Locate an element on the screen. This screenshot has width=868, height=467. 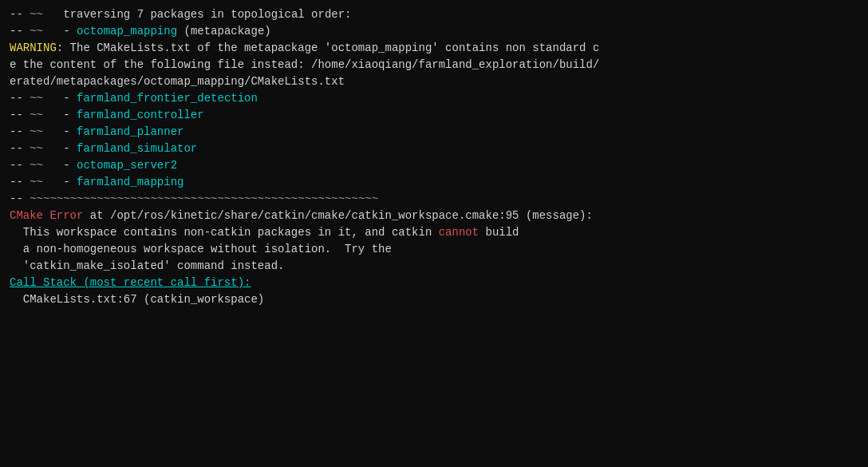
terminal-line: -- ~~ - octomap_server2 is located at coordinates (434, 166).